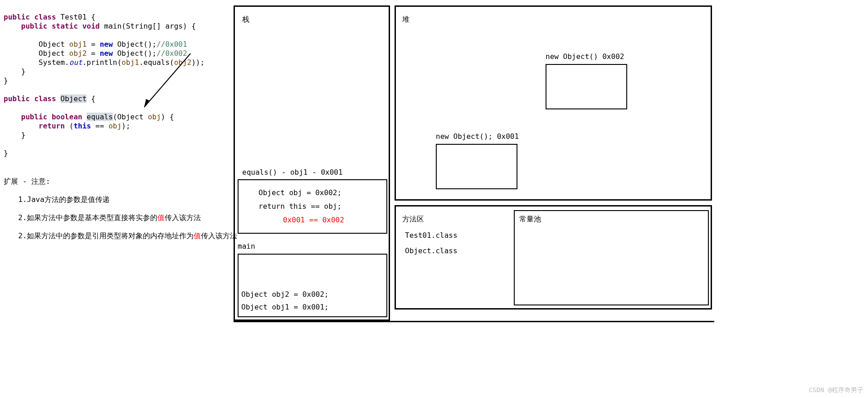  What do you see at coordinates (314, 220) in the screenshot?
I see `equals-line-3: 0x001 == 0x002` at bounding box center [314, 220].